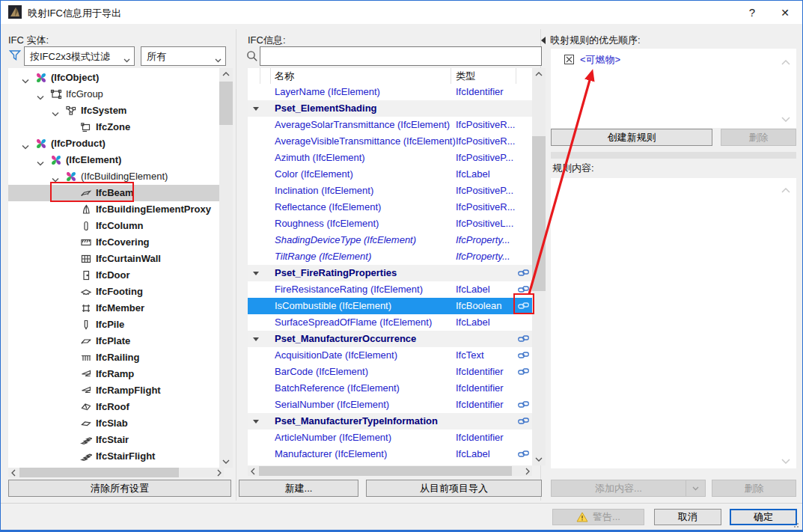 Image resolution: width=803 pixels, height=532 pixels. I want to click on new-button: 新建..., so click(299, 488).